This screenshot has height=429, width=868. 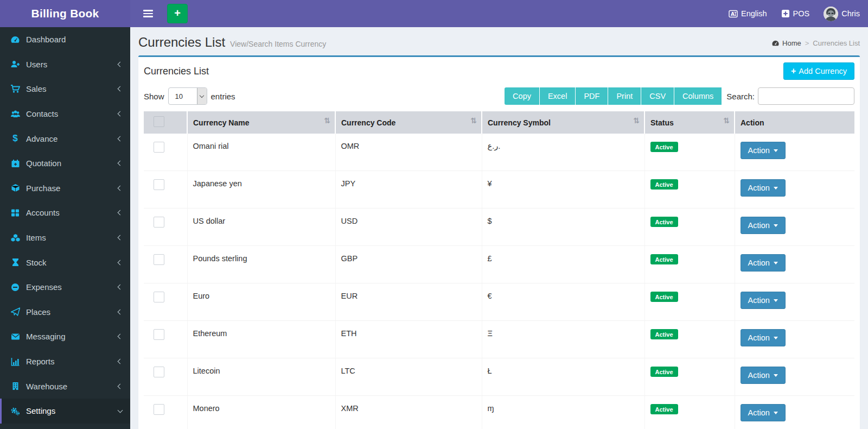 What do you see at coordinates (65, 114) in the screenshot?
I see `sidebar-item-contacts: Contacts` at bounding box center [65, 114].